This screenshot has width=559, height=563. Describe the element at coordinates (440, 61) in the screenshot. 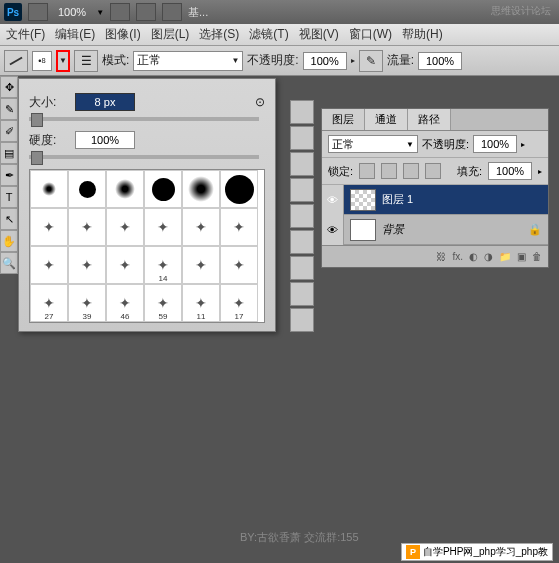

I see `flow-input` at that location.